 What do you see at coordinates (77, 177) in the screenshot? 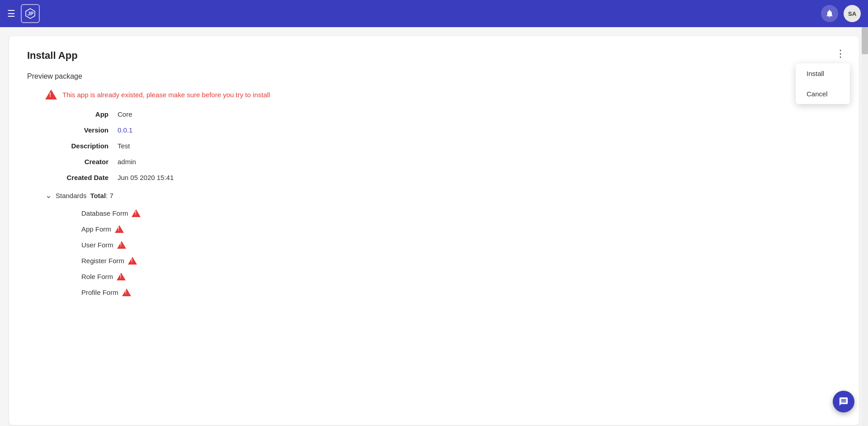
I see `created-date-label: Created Date` at bounding box center [77, 177].